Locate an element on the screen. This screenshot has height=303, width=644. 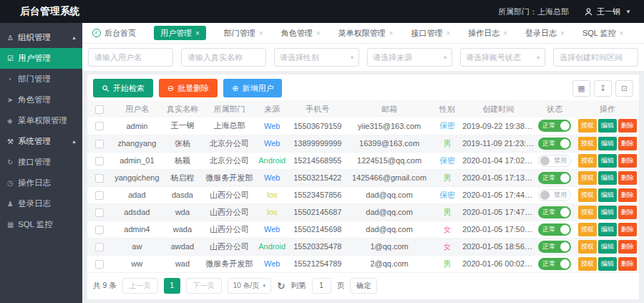
tab-home: ✓后台首页 is located at coordinates (114, 33).